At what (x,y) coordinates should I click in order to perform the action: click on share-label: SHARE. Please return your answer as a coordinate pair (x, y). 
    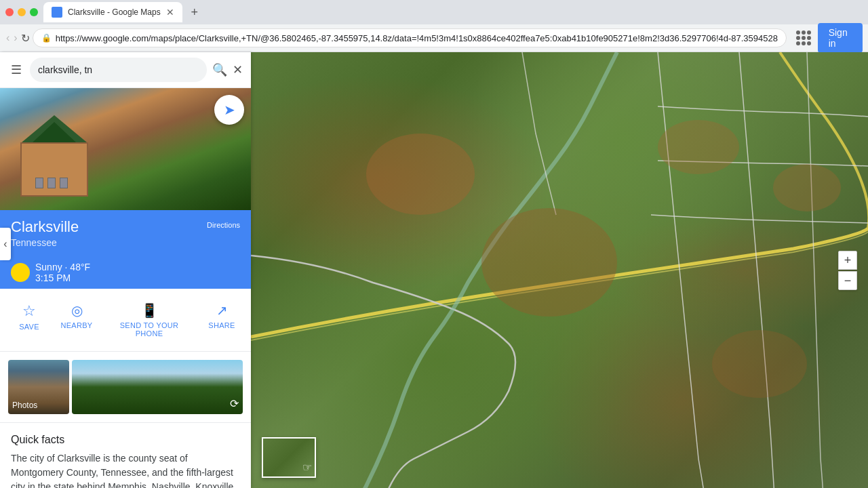
    Looking at the image, I should click on (221, 325).